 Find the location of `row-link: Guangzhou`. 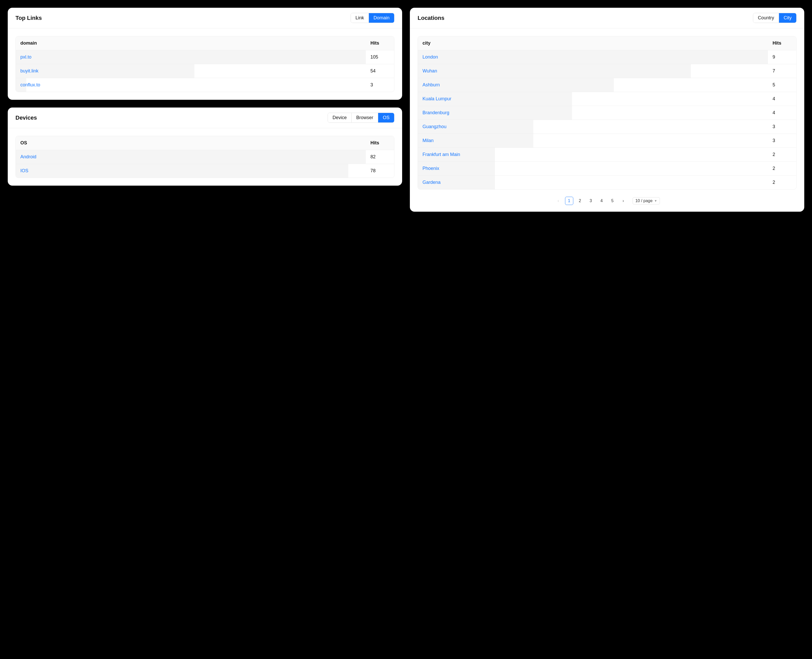

row-link: Guangzhou is located at coordinates (593, 127).